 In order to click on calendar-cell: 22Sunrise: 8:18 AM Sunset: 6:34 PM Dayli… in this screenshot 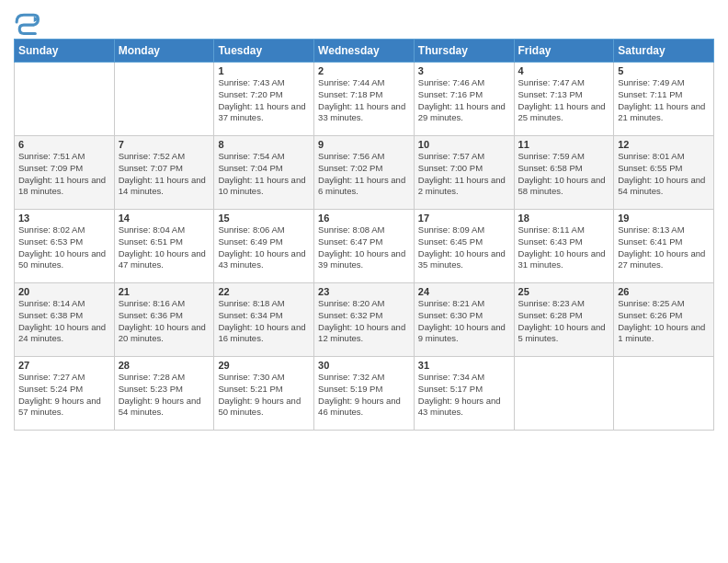, I will do `click(265, 320)`.